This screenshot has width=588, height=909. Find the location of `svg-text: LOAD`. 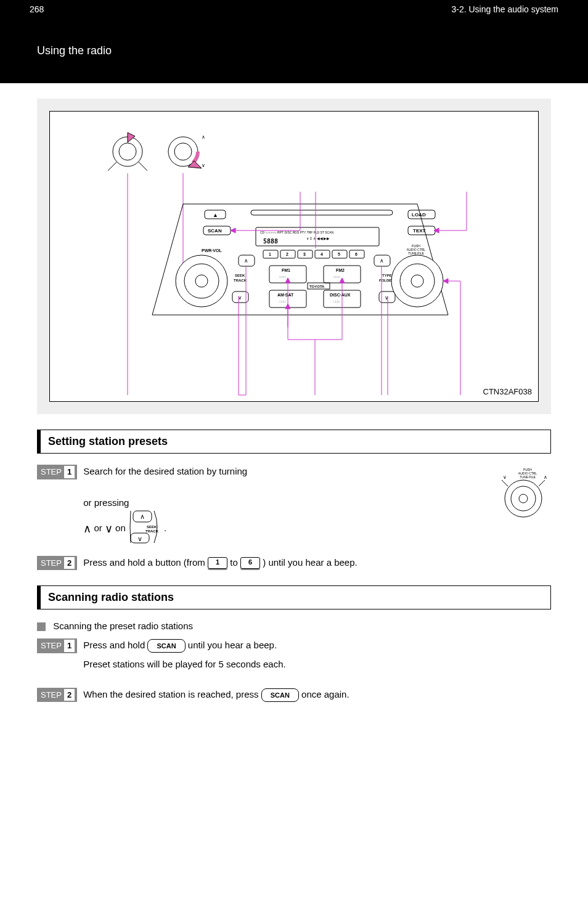

svg-text: LOAD is located at coordinates (419, 214).